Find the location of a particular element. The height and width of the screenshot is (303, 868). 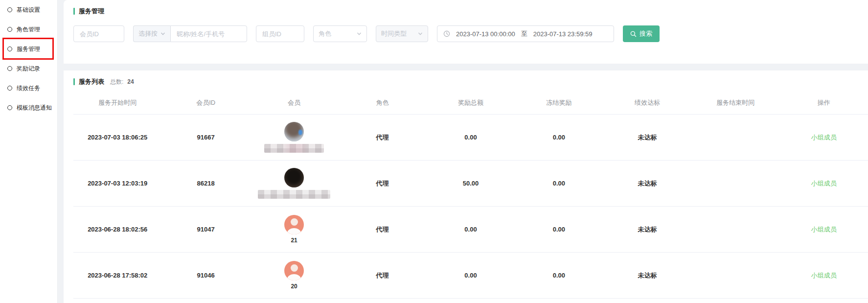

sidebar-item-label: 模板消息通知 is located at coordinates (34, 108).